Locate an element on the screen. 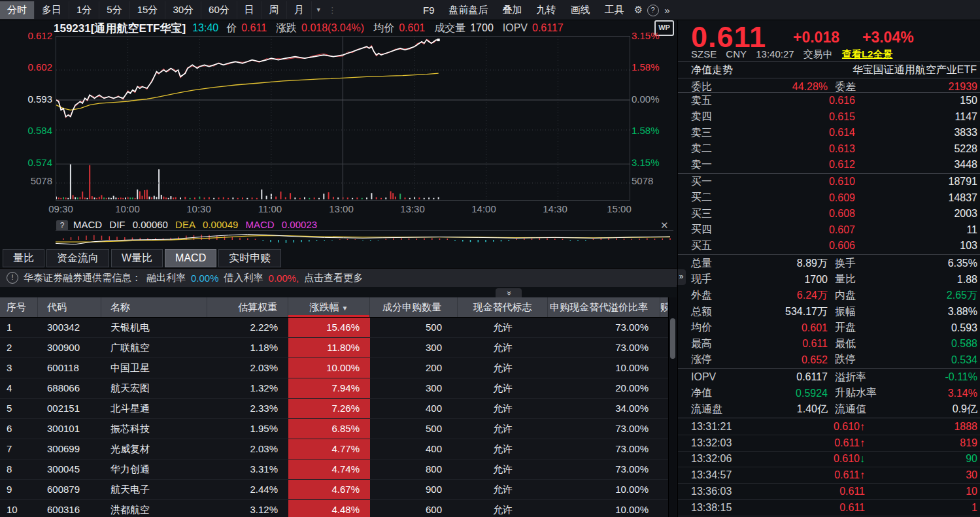 This screenshot has height=517, width=980. macd-help-icon: ? is located at coordinates (62, 225).